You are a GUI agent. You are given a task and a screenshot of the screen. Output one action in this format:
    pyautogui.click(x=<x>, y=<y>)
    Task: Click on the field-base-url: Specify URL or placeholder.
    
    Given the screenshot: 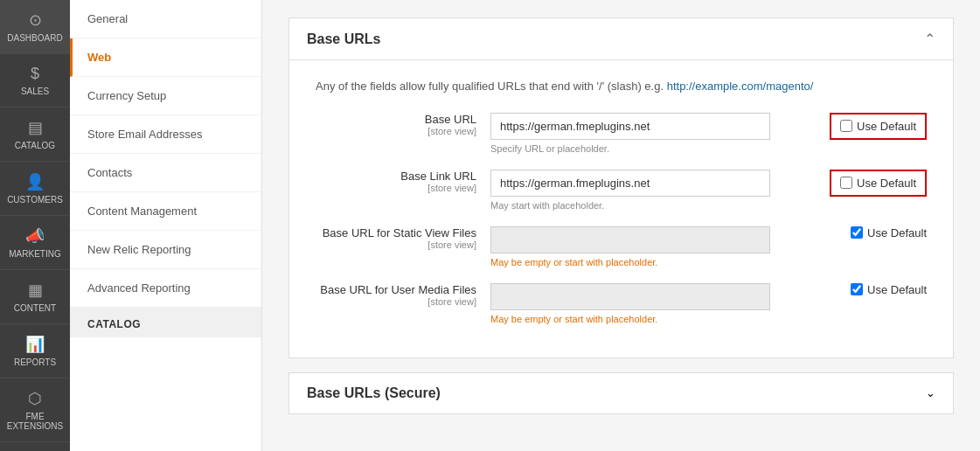 What is the action you would take?
    pyautogui.click(x=651, y=133)
    